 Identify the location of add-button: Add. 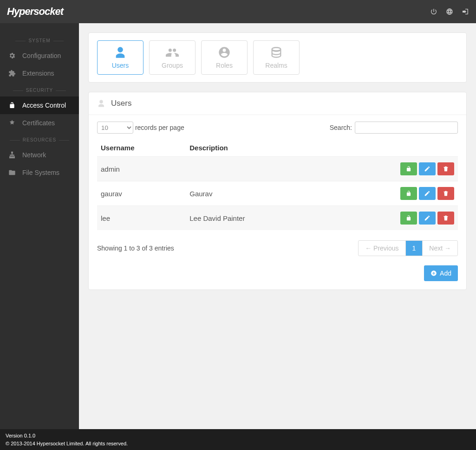
(441, 273).